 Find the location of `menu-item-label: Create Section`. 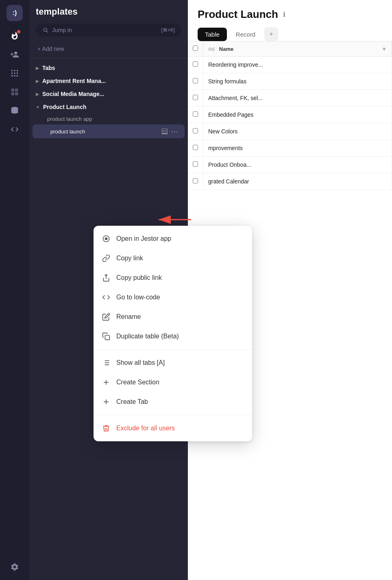

menu-item-label: Create Section is located at coordinates (138, 382).